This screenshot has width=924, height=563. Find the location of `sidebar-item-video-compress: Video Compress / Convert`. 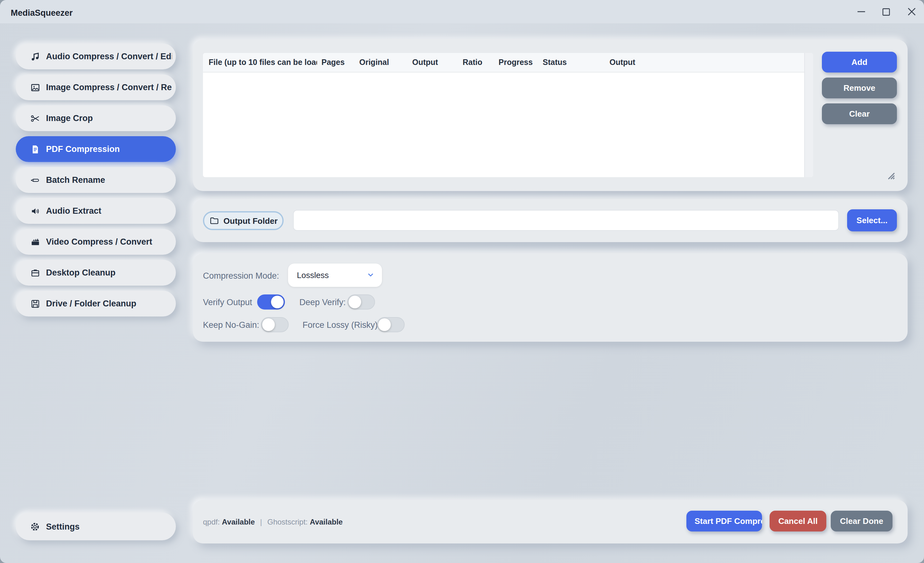

sidebar-item-video-compress: Video Compress / Convert is located at coordinates (96, 242).